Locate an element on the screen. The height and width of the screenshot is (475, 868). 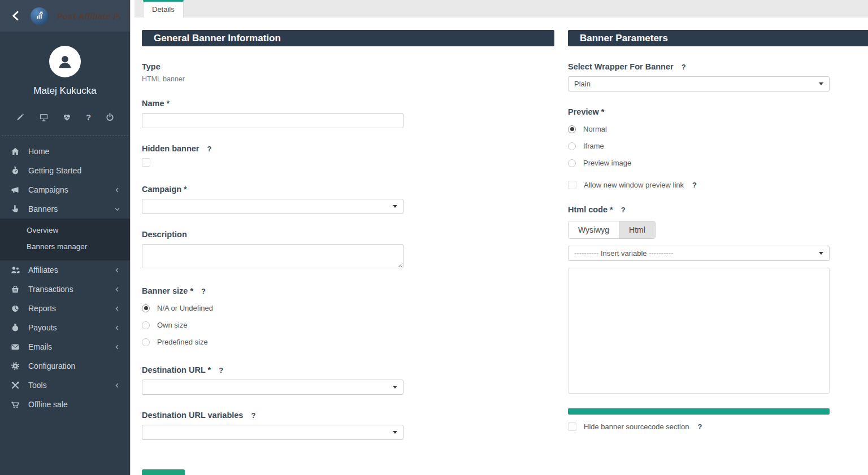
preview-label: Preview * is located at coordinates (698, 112).